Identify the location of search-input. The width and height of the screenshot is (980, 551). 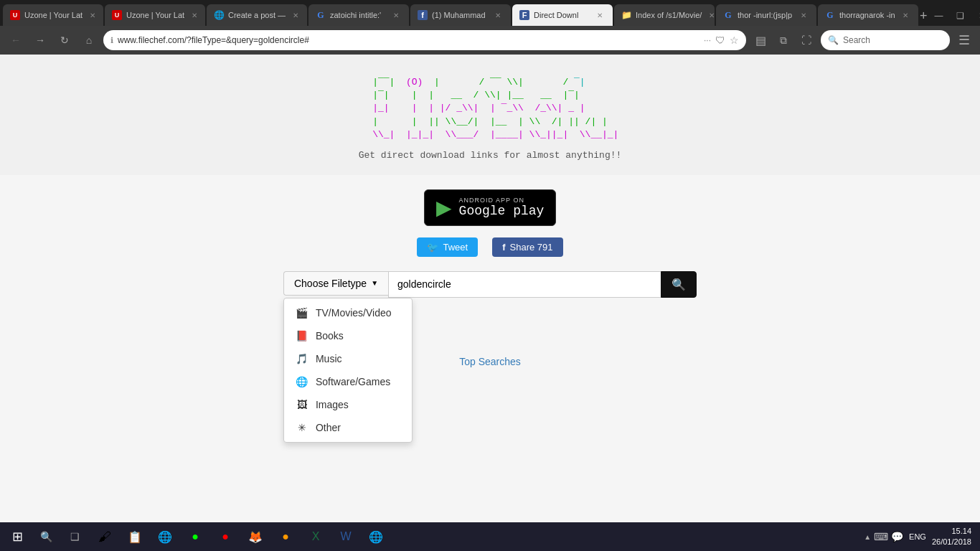
(524, 284).